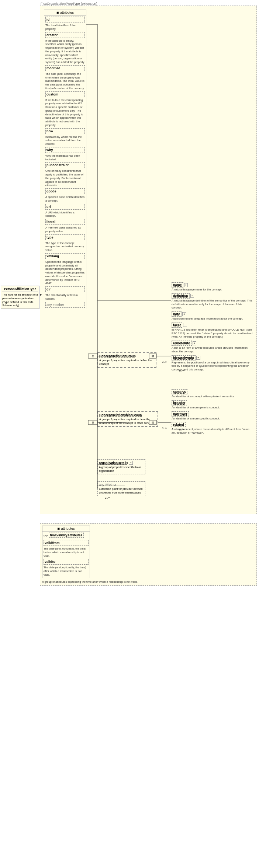 This screenshot has height=868, width=259. I want to click on attributes-box: ▣ attributes id The local identifier of …, so click(65, 159).